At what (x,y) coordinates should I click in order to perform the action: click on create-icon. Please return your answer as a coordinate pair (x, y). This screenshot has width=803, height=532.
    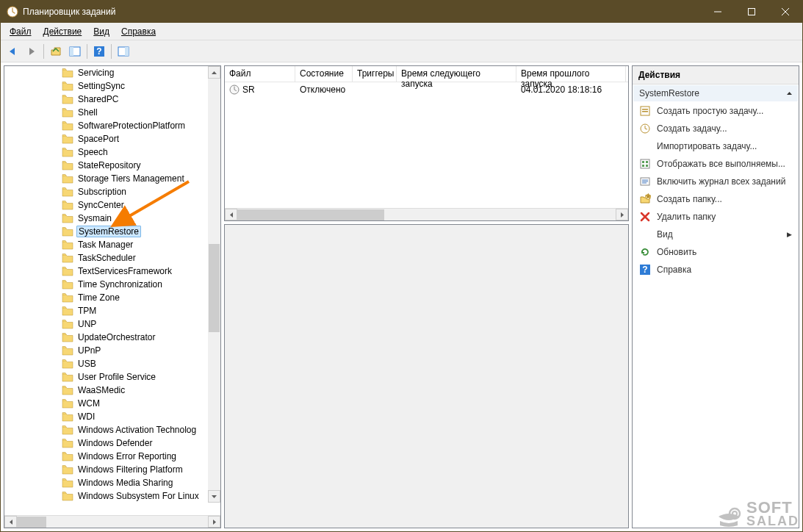
    Looking at the image, I should click on (645, 129).